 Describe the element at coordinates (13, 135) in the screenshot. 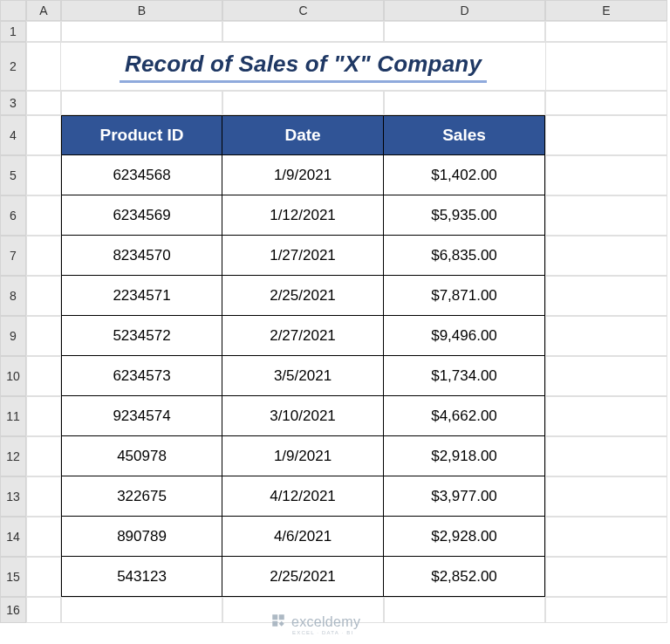

I see `row-header-4: 4` at that location.